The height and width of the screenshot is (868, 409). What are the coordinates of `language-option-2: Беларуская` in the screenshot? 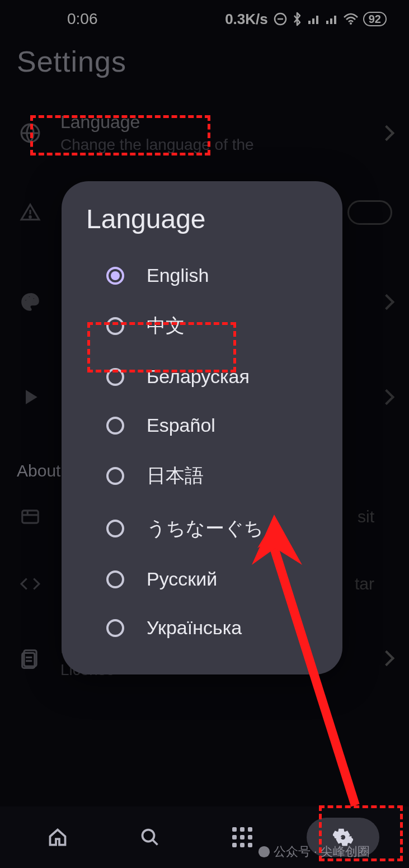 It's located at (202, 377).